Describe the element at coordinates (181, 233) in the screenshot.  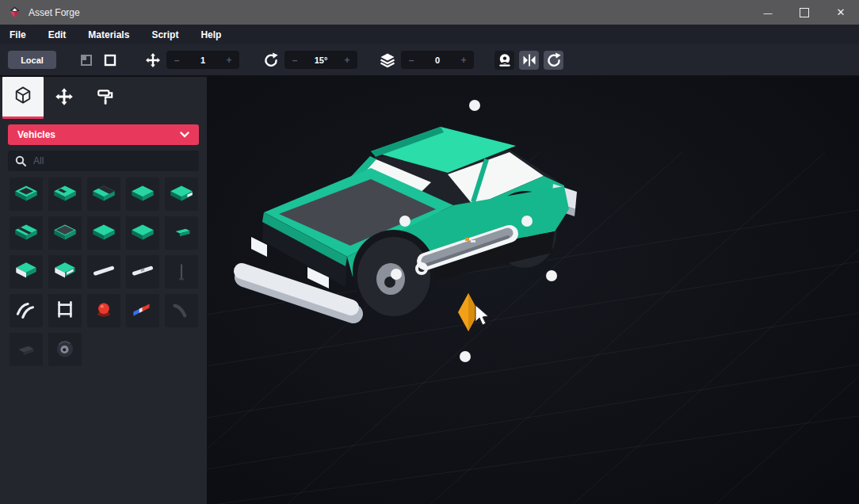
I see `part-body-wedge` at that location.